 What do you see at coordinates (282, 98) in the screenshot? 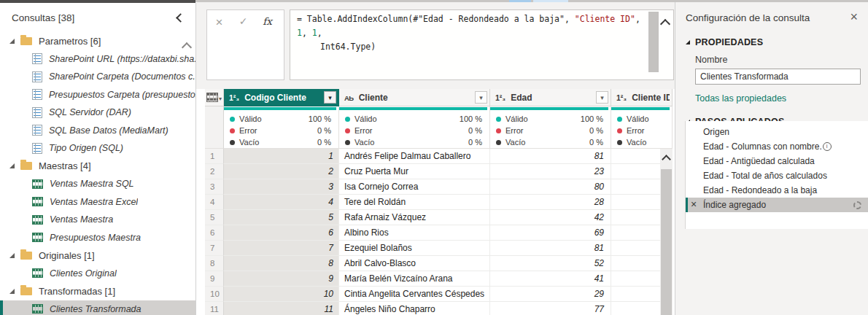
I see `column-header-codigo-cliente: Codigo Cliente` at bounding box center [282, 98].